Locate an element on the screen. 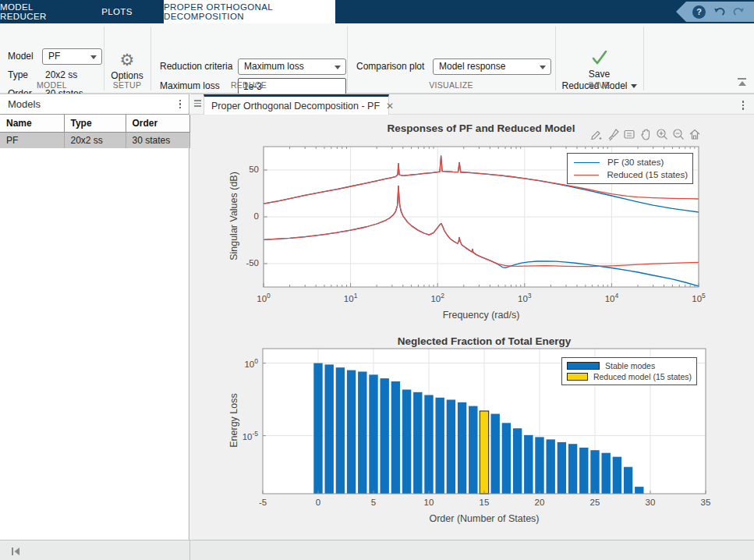 The width and height of the screenshot is (754, 560). tab-model-reducer: MODEL REDUCER is located at coordinates (40, 12).